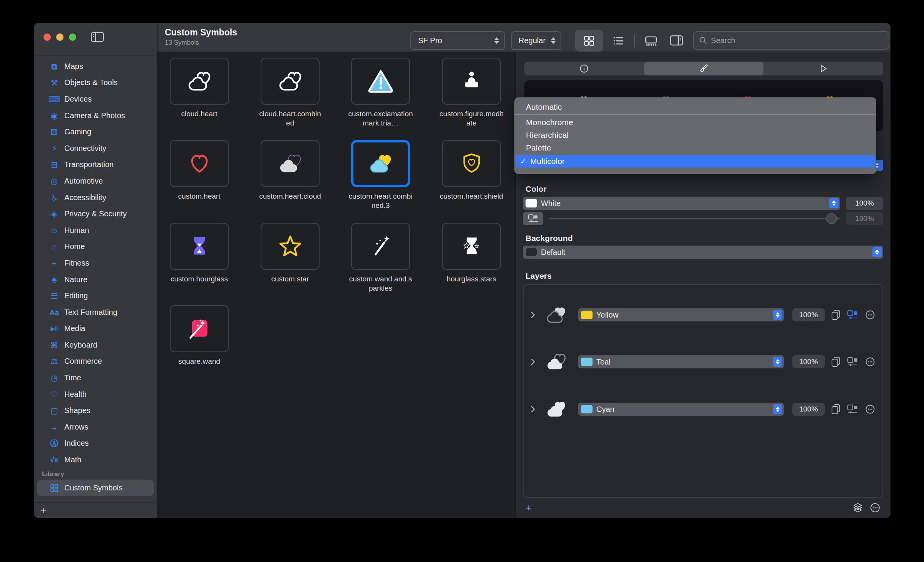 The width and height of the screenshot is (924, 562). Describe the element at coordinates (95, 296) in the screenshot. I see `sidebar-item-editing: ☰Editing` at that location.